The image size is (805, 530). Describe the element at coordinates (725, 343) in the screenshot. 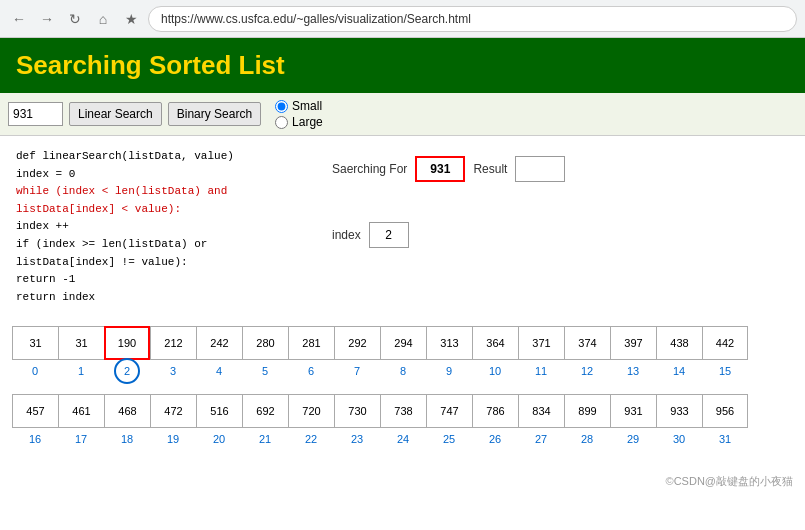

I see `array1-cell-15: 442` at that location.